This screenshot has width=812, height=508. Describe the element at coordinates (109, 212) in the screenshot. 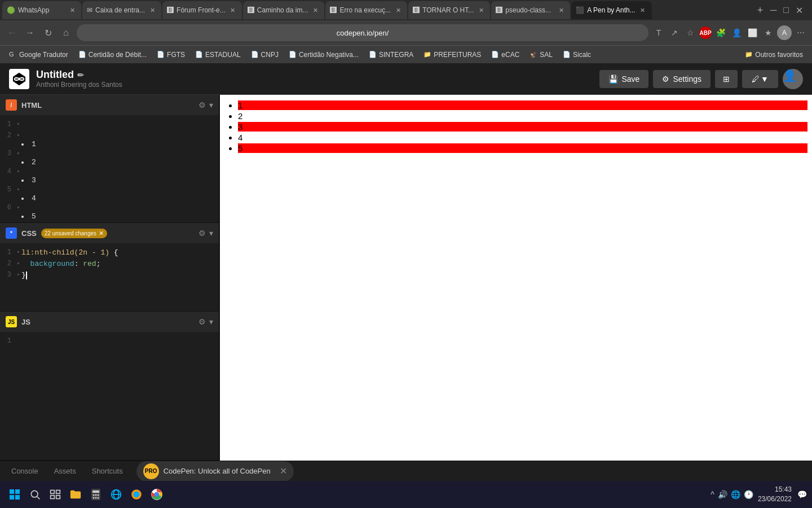

I see `code-line: 6▸ 5` at that location.